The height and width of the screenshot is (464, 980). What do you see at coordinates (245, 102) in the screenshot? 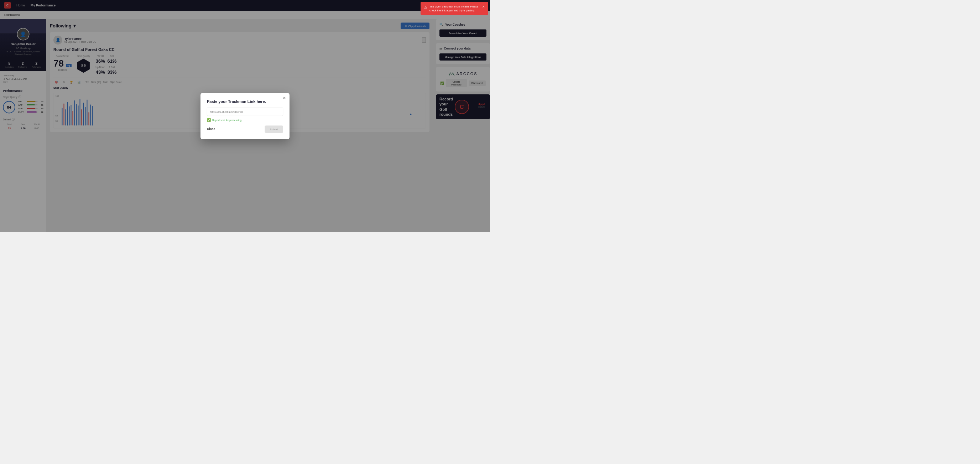
I see `modal-title: Paste your Trackman Link here.` at bounding box center [245, 102].